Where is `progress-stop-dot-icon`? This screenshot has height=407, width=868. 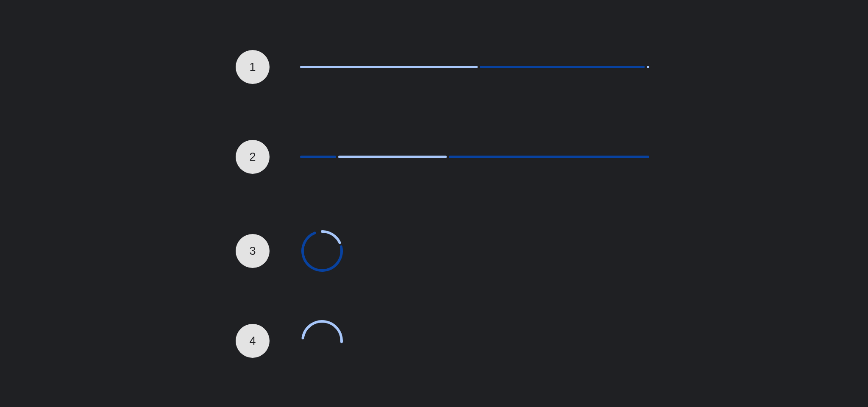
progress-stop-dot-icon is located at coordinates (648, 67).